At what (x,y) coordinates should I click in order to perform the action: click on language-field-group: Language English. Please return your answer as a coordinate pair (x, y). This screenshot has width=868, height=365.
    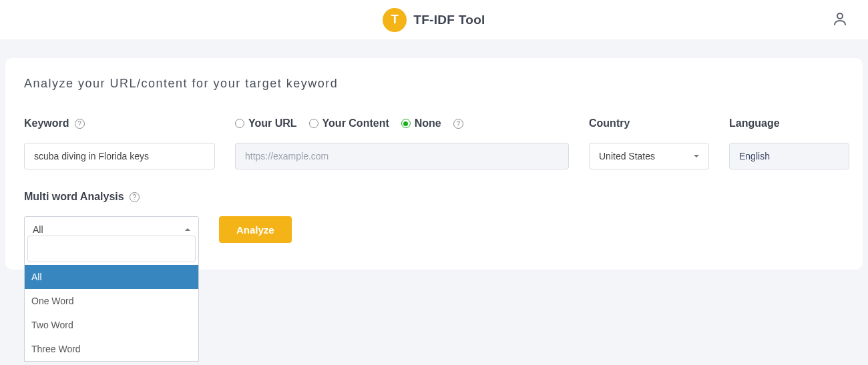
    Looking at the image, I should click on (789, 143).